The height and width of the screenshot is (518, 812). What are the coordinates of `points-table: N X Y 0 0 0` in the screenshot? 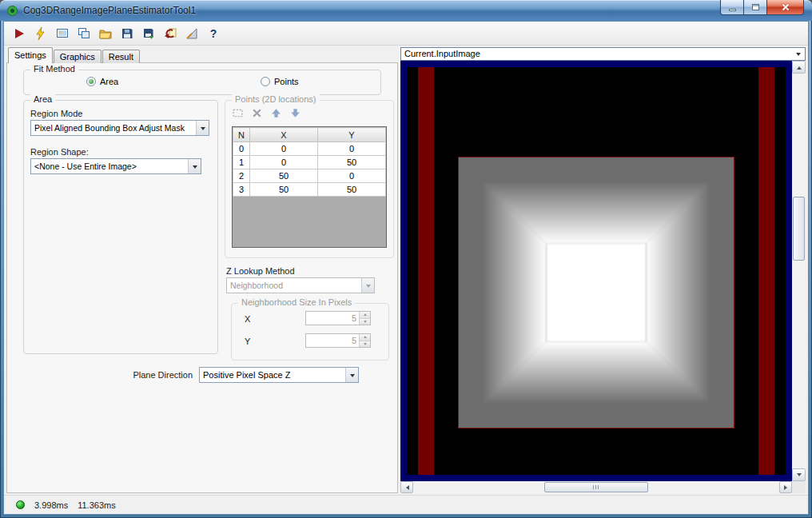 It's located at (309, 161).